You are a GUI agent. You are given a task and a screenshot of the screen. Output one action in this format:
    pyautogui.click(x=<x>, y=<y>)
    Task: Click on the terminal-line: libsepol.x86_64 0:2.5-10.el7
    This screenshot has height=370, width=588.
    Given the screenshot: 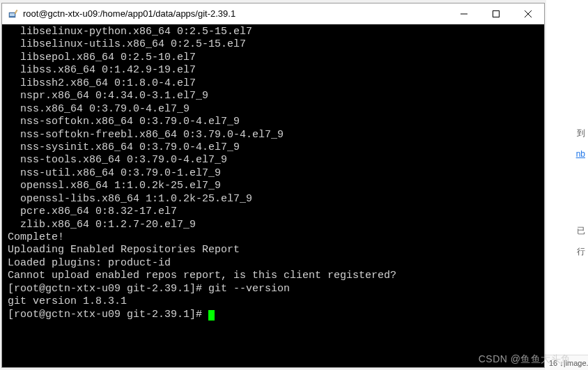 What is the action you would take?
    pyautogui.click(x=273, y=58)
    